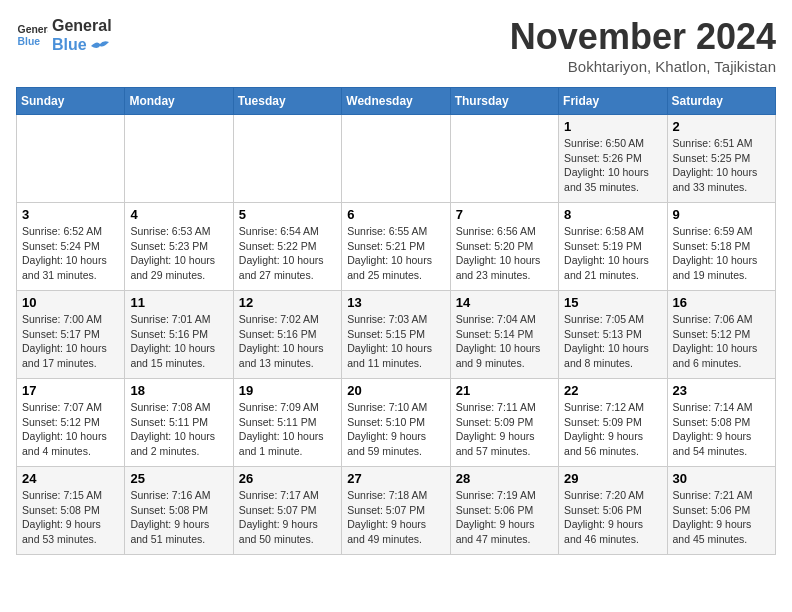 The height and width of the screenshot is (612, 792). Describe the element at coordinates (287, 423) in the screenshot. I see `calendar-cell: 19Sunrise: 7:09 AM Sunset: 5:11 PM Dayli…` at that location.